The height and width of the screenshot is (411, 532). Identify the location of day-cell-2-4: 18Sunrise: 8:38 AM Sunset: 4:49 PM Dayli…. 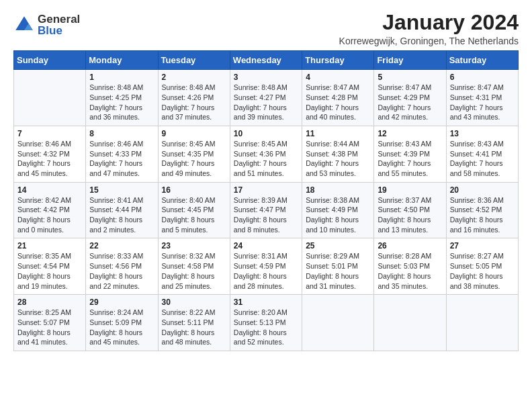
(339, 210).